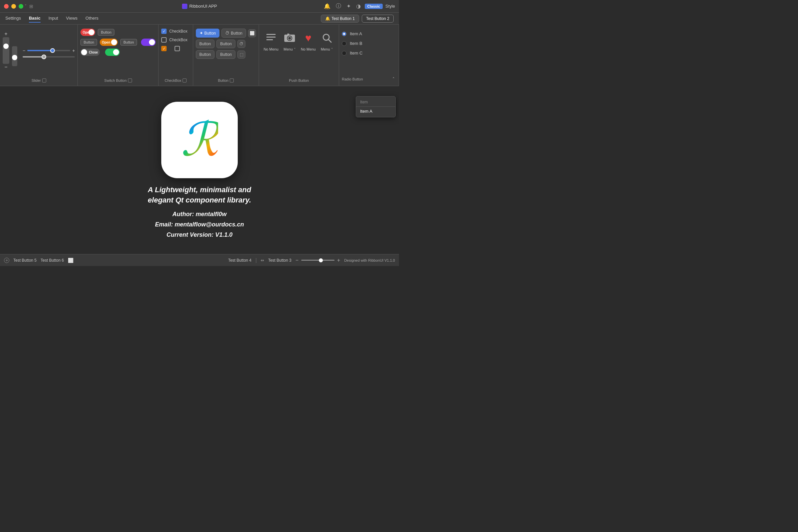 Image resolution: width=798 pixels, height=532 pixels. I want to click on status-plus-icon: +, so click(339, 261).